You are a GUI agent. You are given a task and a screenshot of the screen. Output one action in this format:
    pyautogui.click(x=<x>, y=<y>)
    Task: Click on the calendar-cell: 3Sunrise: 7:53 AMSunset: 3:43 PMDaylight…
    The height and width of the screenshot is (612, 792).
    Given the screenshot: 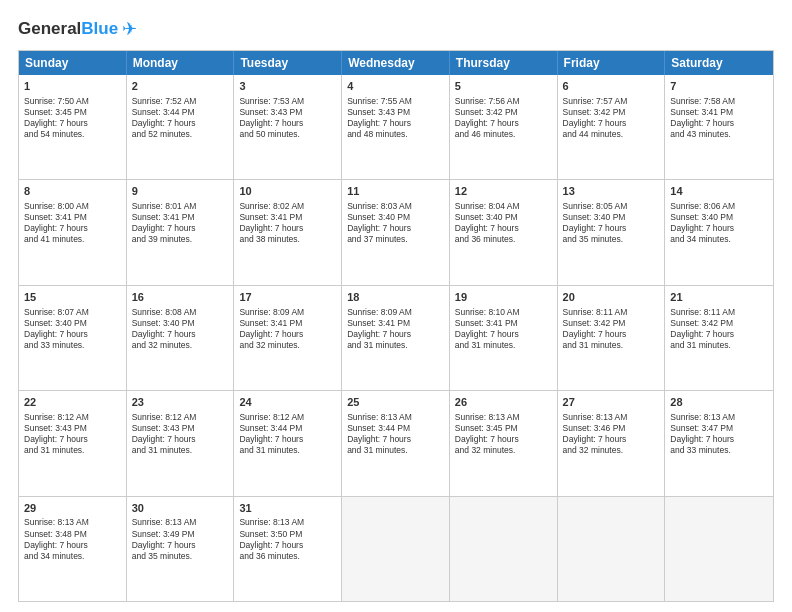 What is the action you would take?
    pyautogui.click(x=288, y=127)
    